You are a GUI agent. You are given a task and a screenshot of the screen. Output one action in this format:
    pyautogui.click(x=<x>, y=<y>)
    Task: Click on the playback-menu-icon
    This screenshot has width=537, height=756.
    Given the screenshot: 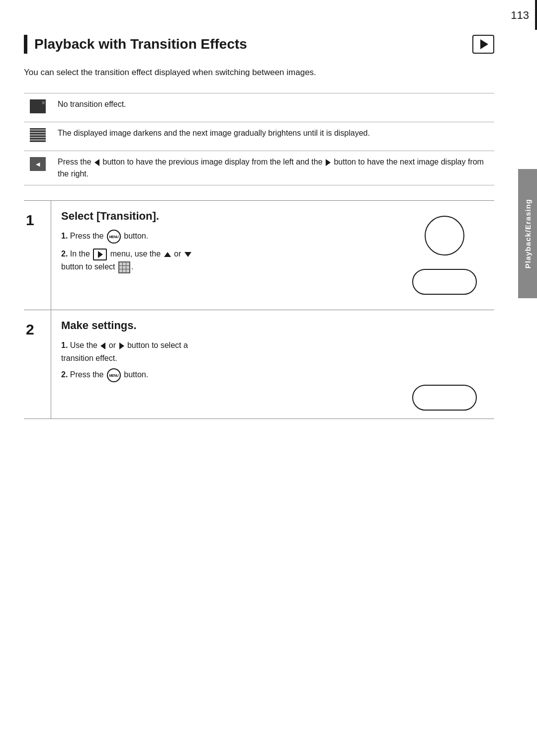 What is the action you would take?
    pyautogui.click(x=100, y=254)
    